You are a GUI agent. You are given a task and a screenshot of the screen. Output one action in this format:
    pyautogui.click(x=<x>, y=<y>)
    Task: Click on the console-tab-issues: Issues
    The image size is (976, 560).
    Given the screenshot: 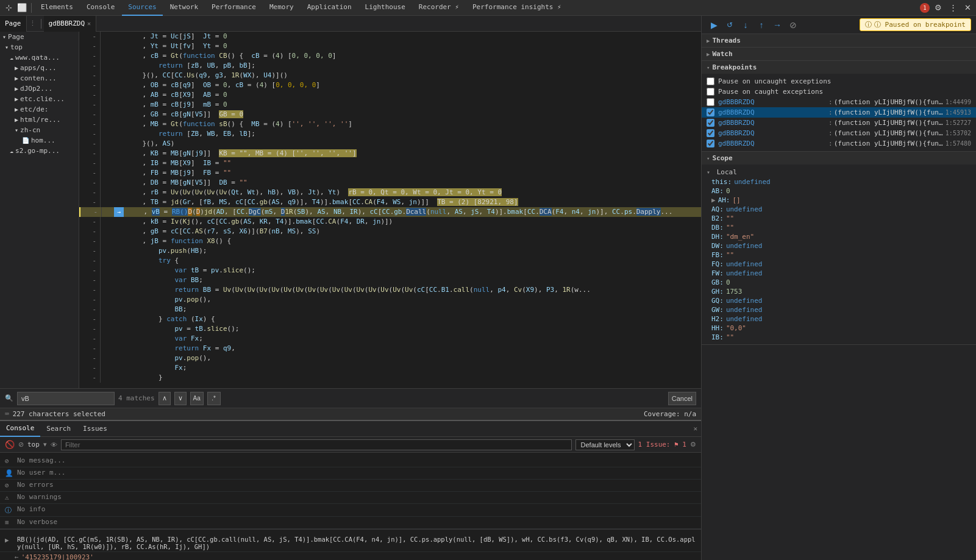 What is the action you would take?
    pyautogui.click(x=95, y=429)
    